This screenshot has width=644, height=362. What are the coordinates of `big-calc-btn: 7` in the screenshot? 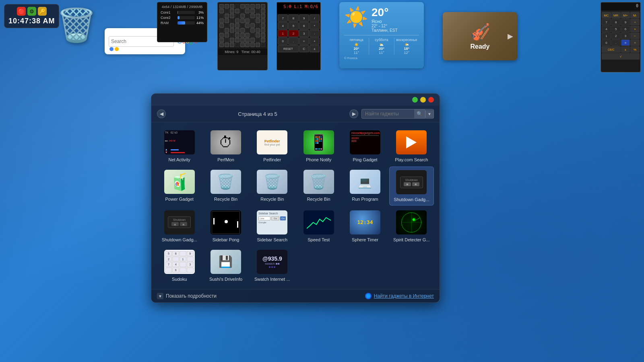 It's located at (606, 22).